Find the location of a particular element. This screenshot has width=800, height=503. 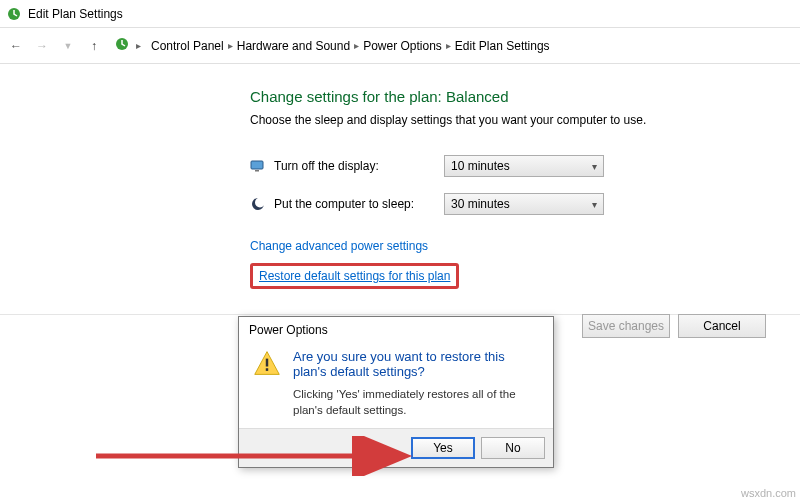

titlebar: Edit Plan Settings is located at coordinates (400, 14).